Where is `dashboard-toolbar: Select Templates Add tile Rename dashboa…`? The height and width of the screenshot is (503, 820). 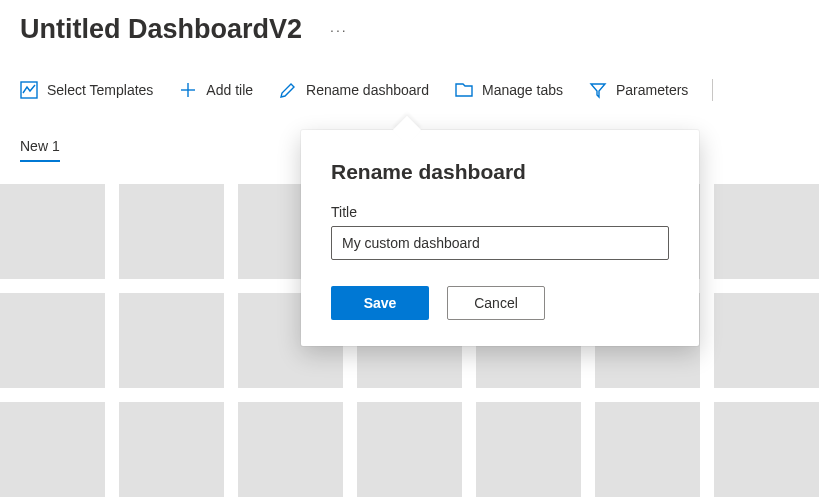
dashboard-toolbar: Select Templates Add tile Rename dashboa… is located at coordinates (410, 73).